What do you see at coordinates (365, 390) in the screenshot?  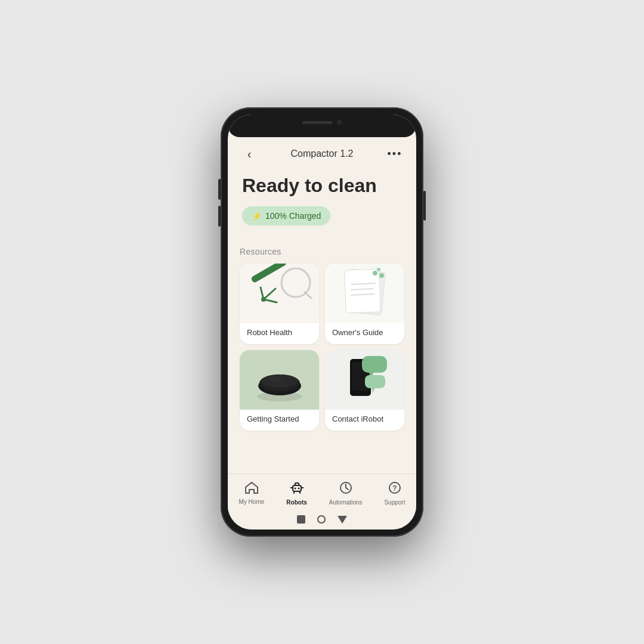 I see `contact-irobot-card: Contact iRobot` at bounding box center [365, 390].